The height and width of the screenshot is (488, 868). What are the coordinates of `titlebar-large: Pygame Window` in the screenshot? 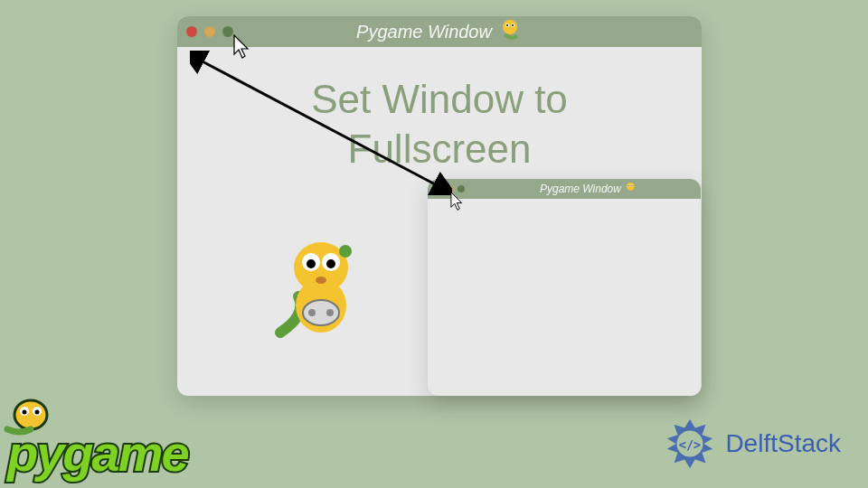 It's located at (439, 32).